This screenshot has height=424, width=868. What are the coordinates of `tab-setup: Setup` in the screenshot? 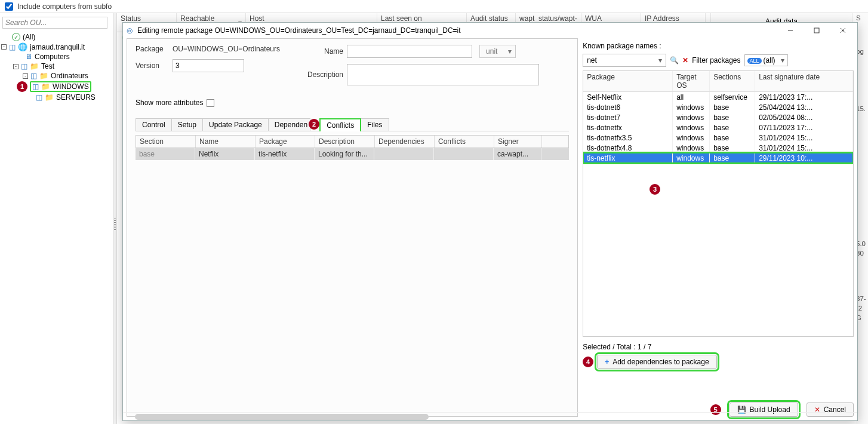 It's located at (187, 124).